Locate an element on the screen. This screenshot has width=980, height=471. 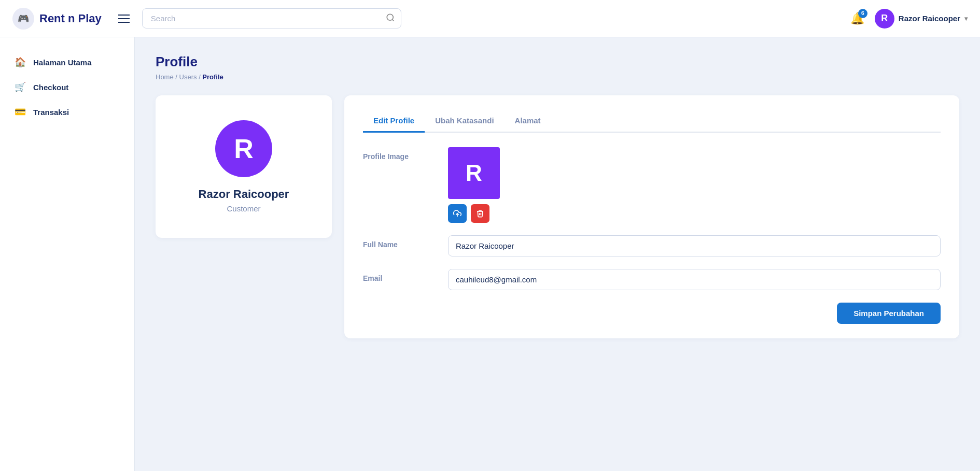
tab-edit-profile: Edit Profile is located at coordinates (394, 121).